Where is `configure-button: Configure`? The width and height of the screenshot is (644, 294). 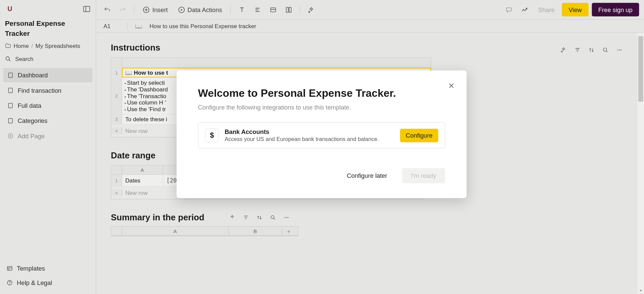
configure-button: Configure is located at coordinates (419, 135).